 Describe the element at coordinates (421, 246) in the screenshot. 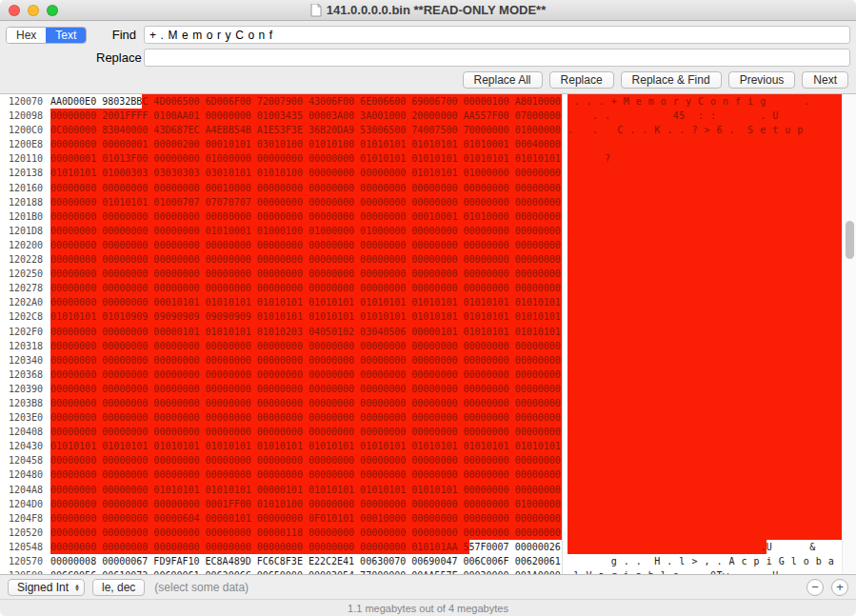

I see `hex-row: 12020000000000 00000000 00000000 0000000…` at that location.